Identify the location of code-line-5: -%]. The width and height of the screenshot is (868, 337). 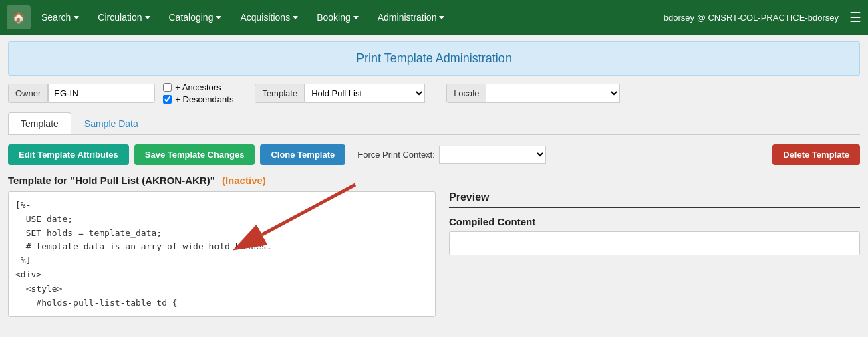
(222, 261).